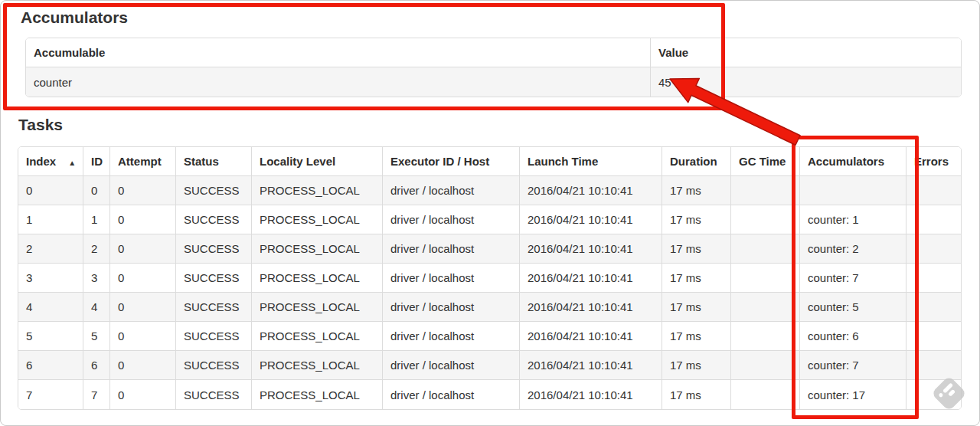 This screenshot has height=426, width=980. What do you see at coordinates (143, 162) in the screenshot?
I see `column-header-attempt: Attempt` at bounding box center [143, 162].